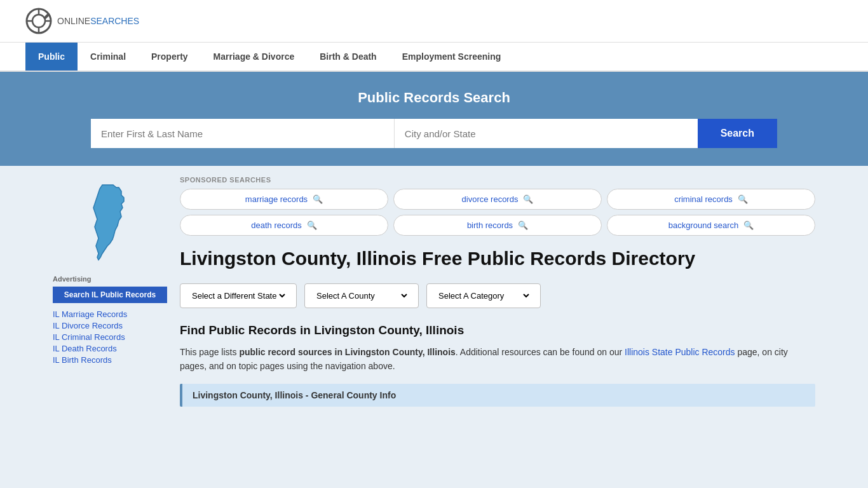 This screenshot has width=868, height=488. What do you see at coordinates (498, 395) in the screenshot?
I see `general-info-bar: Livingston County, Illinois - General Co…` at bounding box center [498, 395].